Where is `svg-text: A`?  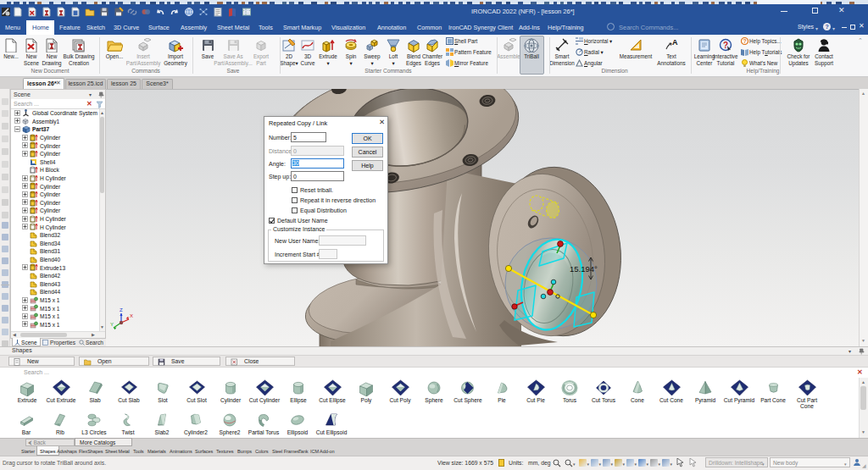
svg-text: A is located at coordinates (675, 42).